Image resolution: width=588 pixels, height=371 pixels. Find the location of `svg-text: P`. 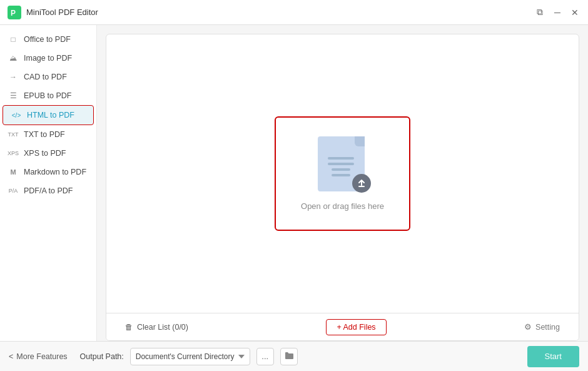

svg-text: P is located at coordinates (13, 13).